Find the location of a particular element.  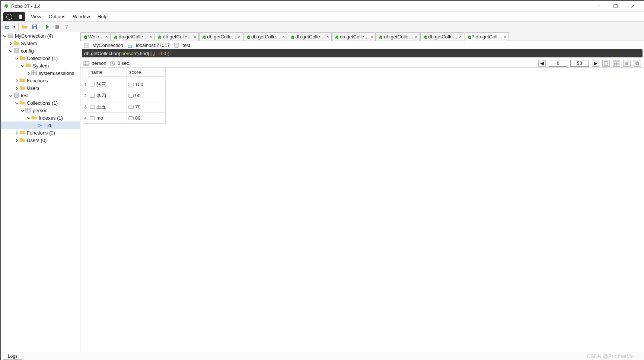

page-prev-button: ◀ is located at coordinates (542, 63).